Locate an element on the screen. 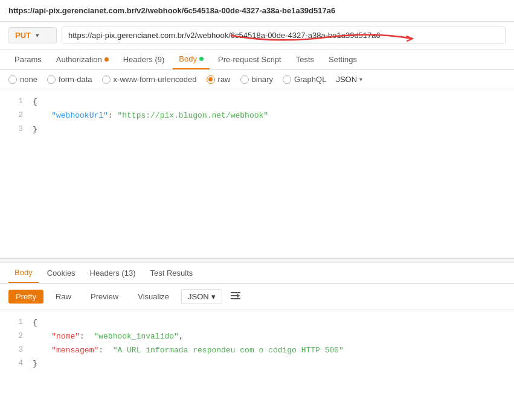  resp-line-2: 2 "nome": "webhook_invalido", is located at coordinates (257, 337).